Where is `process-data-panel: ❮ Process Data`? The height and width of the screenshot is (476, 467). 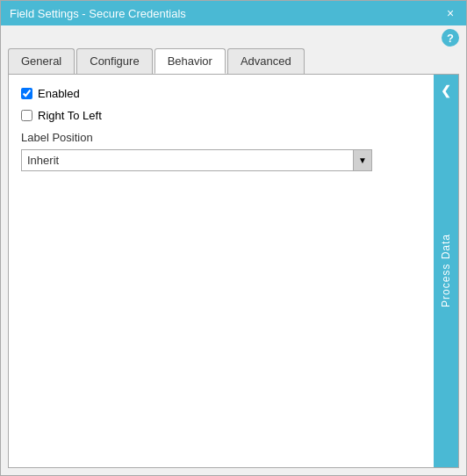 process-data-panel: ❮ Process Data is located at coordinates (446, 270).